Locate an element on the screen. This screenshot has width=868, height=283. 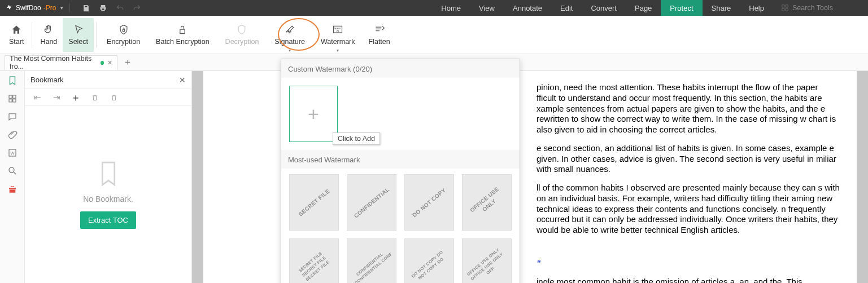
empty-bookmark-icon is located at coordinates (108, 174).